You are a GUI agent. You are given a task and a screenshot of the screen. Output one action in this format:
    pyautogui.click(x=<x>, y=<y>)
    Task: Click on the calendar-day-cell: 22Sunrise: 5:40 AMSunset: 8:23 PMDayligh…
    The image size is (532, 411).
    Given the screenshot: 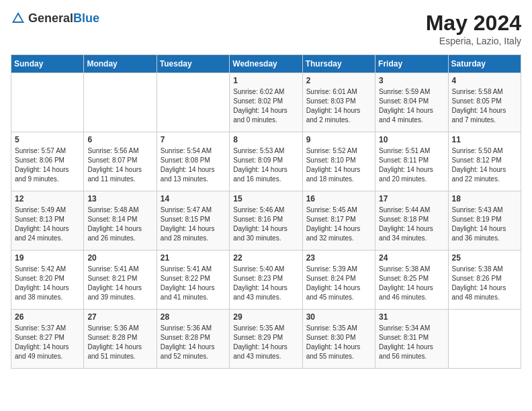 What is the action you would take?
    pyautogui.click(x=266, y=280)
    